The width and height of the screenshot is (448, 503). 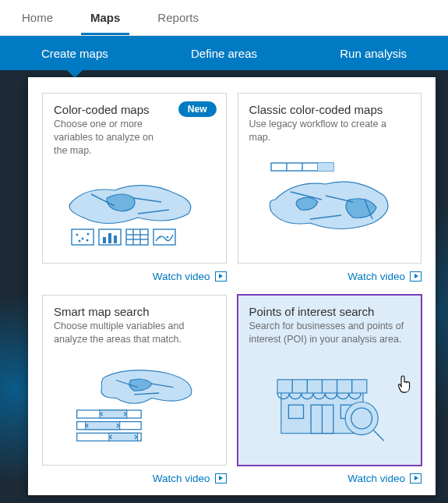 I want to click on tab-reports: Reports, so click(x=178, y=17).